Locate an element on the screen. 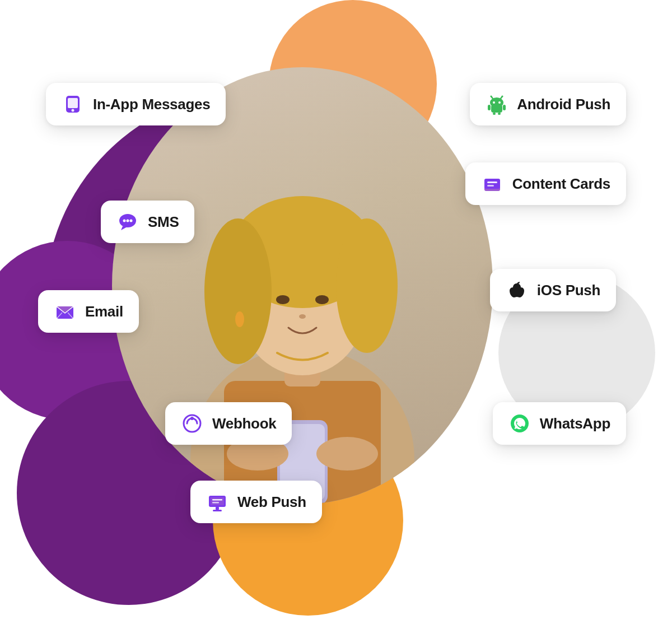  email-icon is located at coordinates (65, 311).